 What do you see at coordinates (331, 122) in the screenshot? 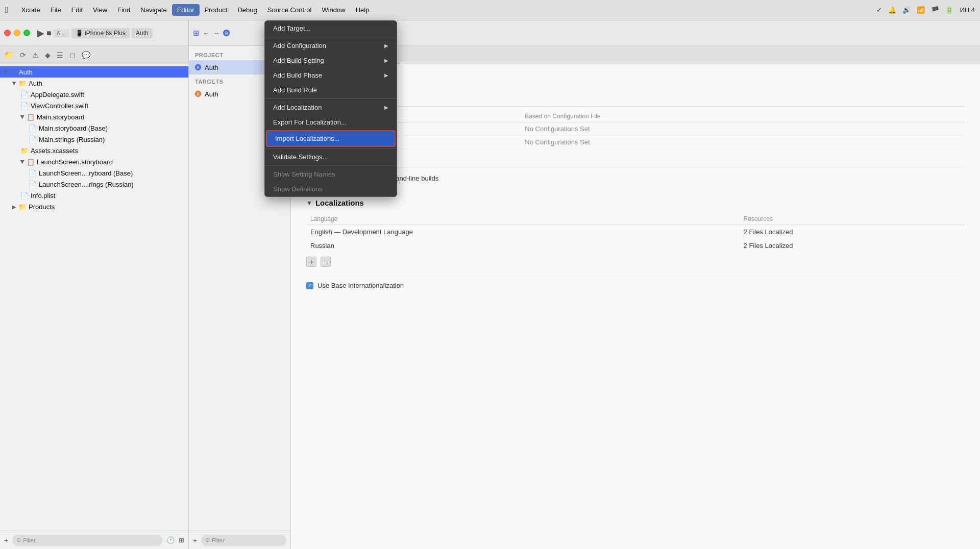
I see `dropdown-export-localization: Export For Localization...` at bounding box center [331, 122].